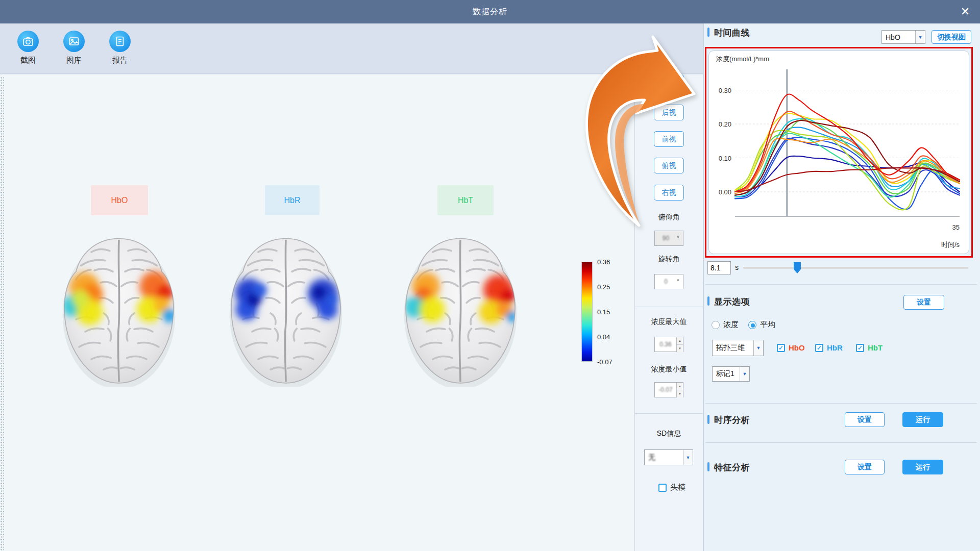  What do you see at coordinates (725, 192) in the screenshot?
I see `svg-text: 0.00` at bounding box center [725, 192].